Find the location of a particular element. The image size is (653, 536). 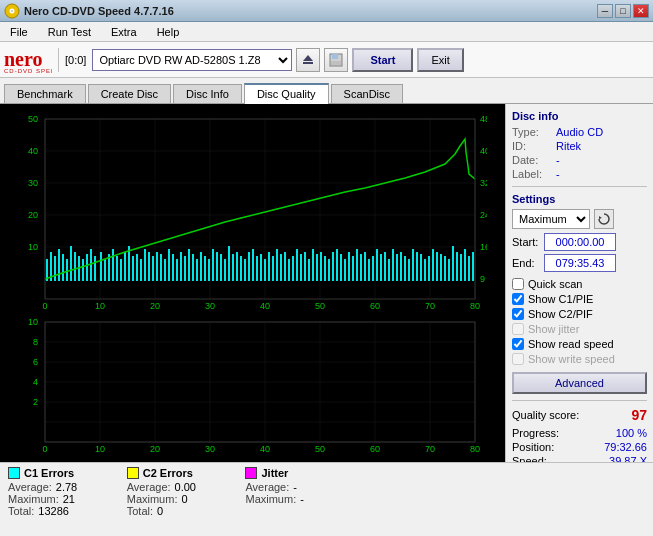

jitter-max-value: - is located at coordinates (320, 499).